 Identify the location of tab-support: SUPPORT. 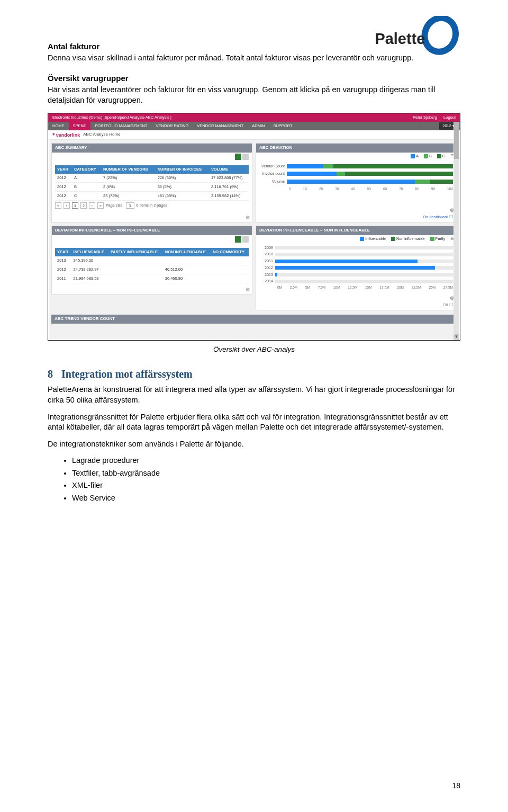
(283, 126).